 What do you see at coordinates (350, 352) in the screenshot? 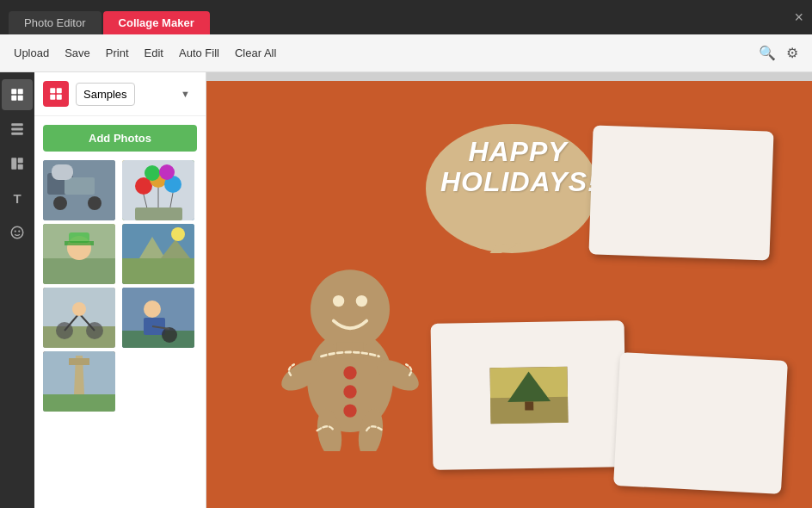
I see `gingerbread-figure` at bounding box center [350, 352].